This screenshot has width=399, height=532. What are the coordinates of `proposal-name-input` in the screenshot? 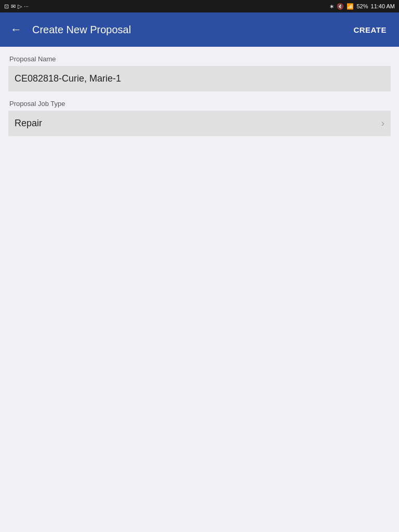 It's located at (200, 79).